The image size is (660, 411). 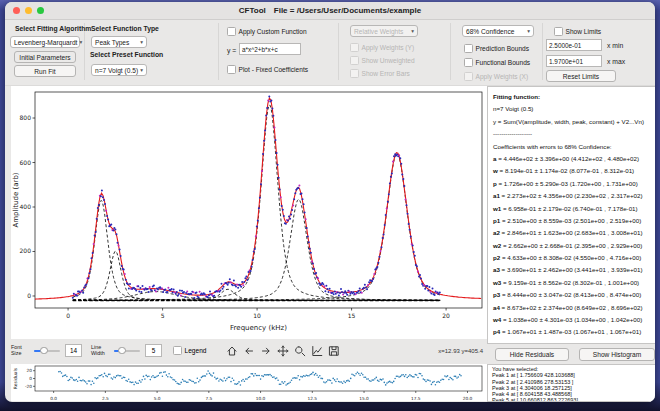 What do you see at coordinates (270, 49) in the screenshot?
I see `equation-input: a*x^2+b*x+c` at bounding box center [270, 49].